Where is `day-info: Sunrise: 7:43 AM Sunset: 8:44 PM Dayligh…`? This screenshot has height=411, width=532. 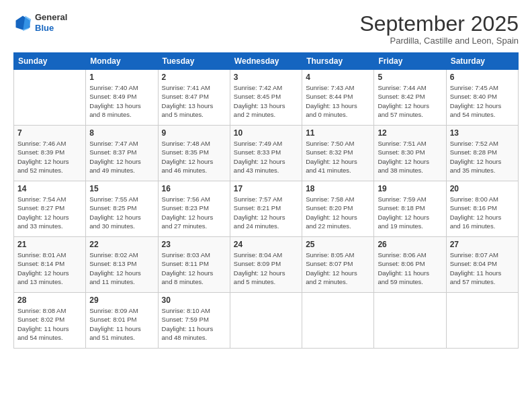 day-info: Sunrise: 7:43 AM Sunset: 8:44 PM Dayligh… is located at coordinates (338, 101).